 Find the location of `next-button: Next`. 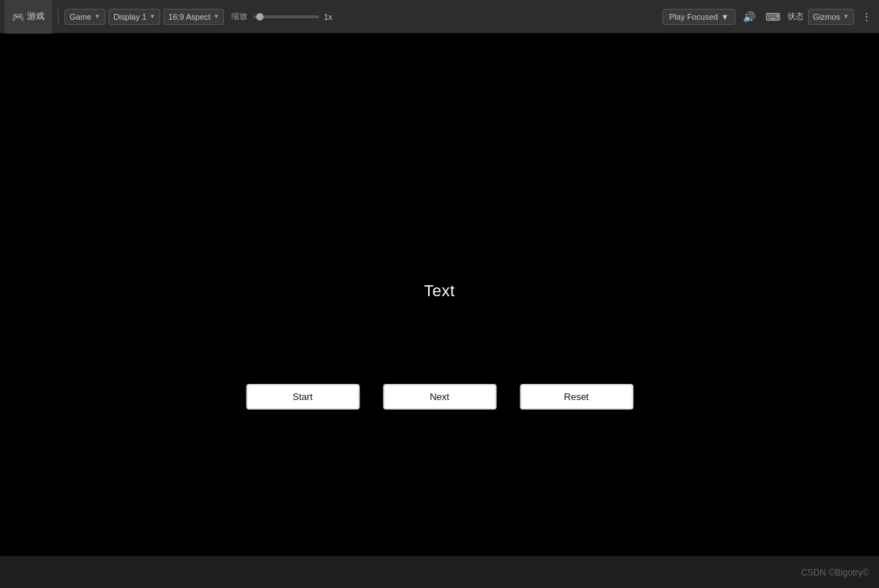

next-button: Next is located at coordinates (439, 396).